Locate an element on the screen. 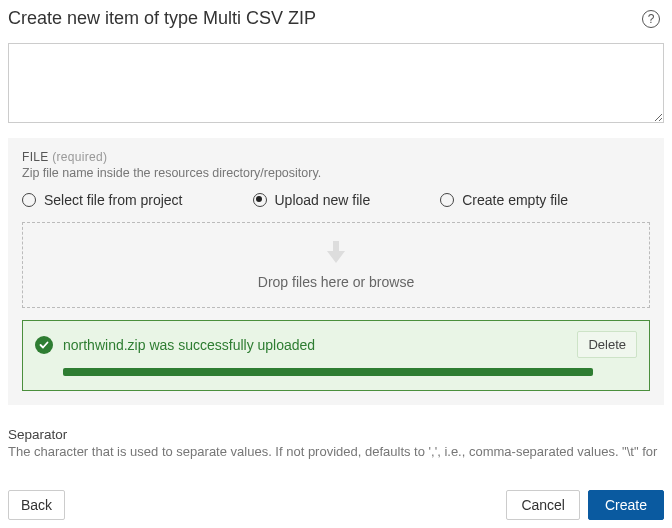  upload-progress-bar is located at coordinates (328, 372).